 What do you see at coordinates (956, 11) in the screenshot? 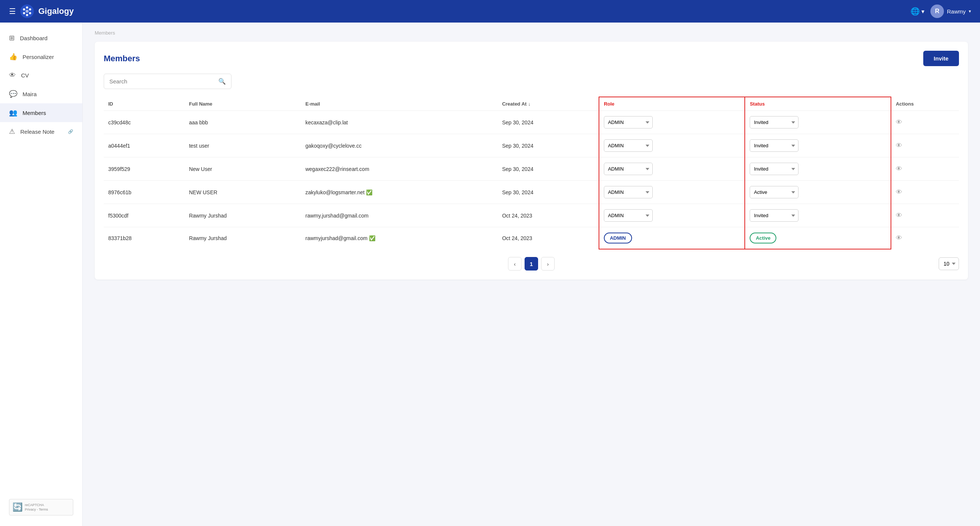
I see `user-name: Rawmy` at bounding box center [956, 11].